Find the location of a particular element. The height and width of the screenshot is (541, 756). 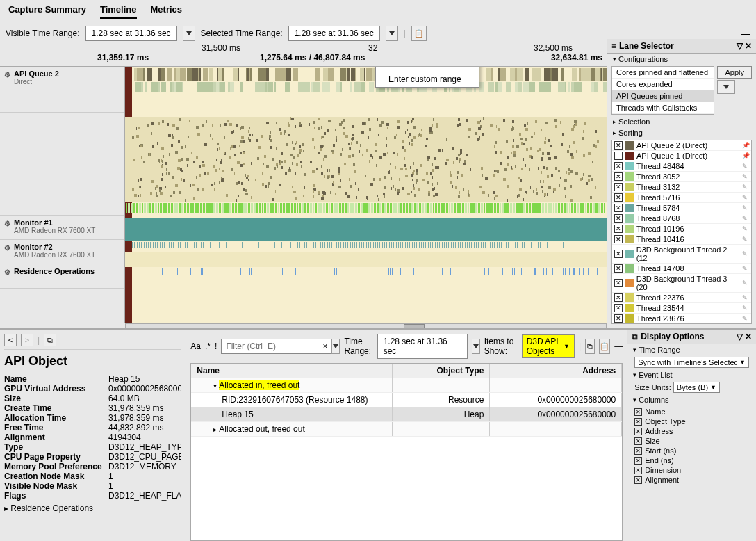

tree-view-icon: ⧉ is located at coordinates (590, 346).